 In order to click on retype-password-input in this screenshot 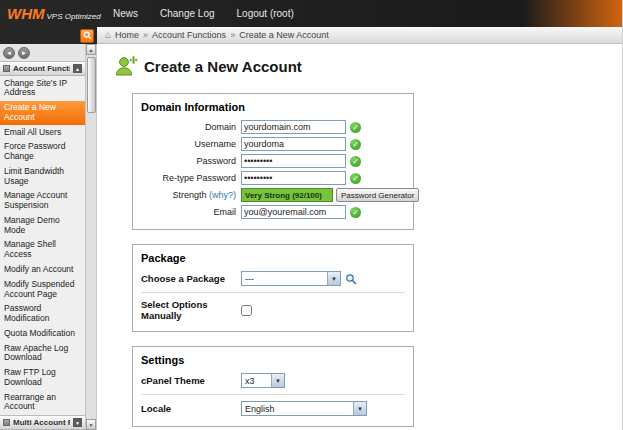, I will do `click(294, 178)`.